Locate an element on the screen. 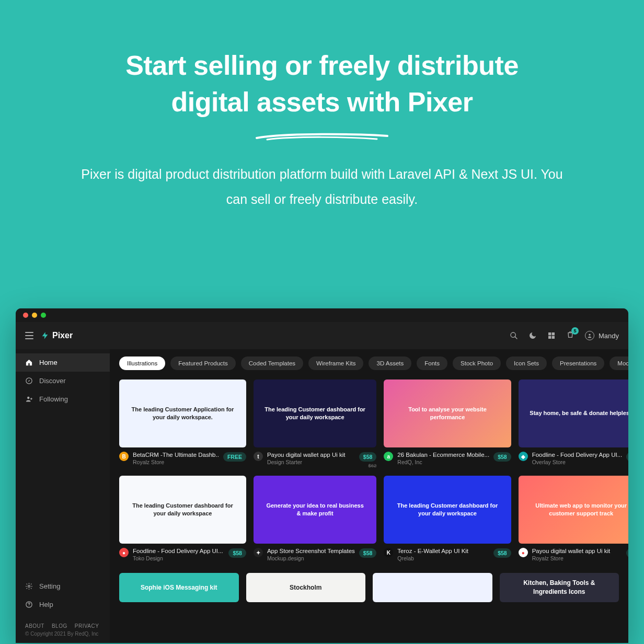 The width and height of the screenshot is (644, 644). sidebar-item-home: Home is located at coordinates (63, 363).